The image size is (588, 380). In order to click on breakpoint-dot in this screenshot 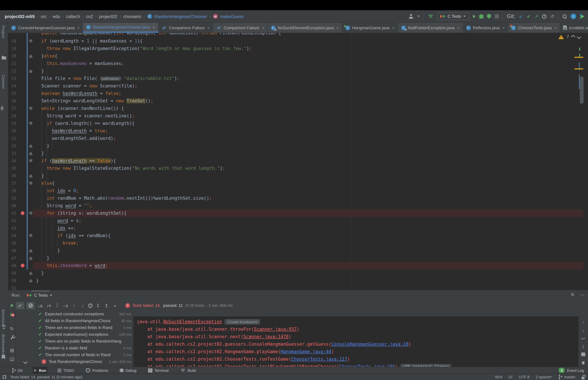, I will do `click(23, 266)`.